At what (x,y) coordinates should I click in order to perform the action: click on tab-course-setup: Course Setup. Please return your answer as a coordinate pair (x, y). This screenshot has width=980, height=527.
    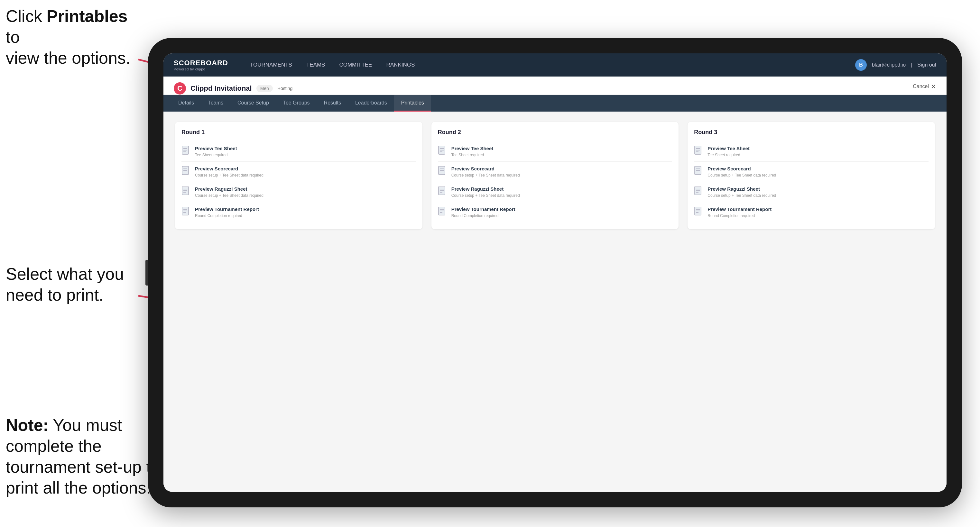
    Looking at the image, I should click on (253, 103).